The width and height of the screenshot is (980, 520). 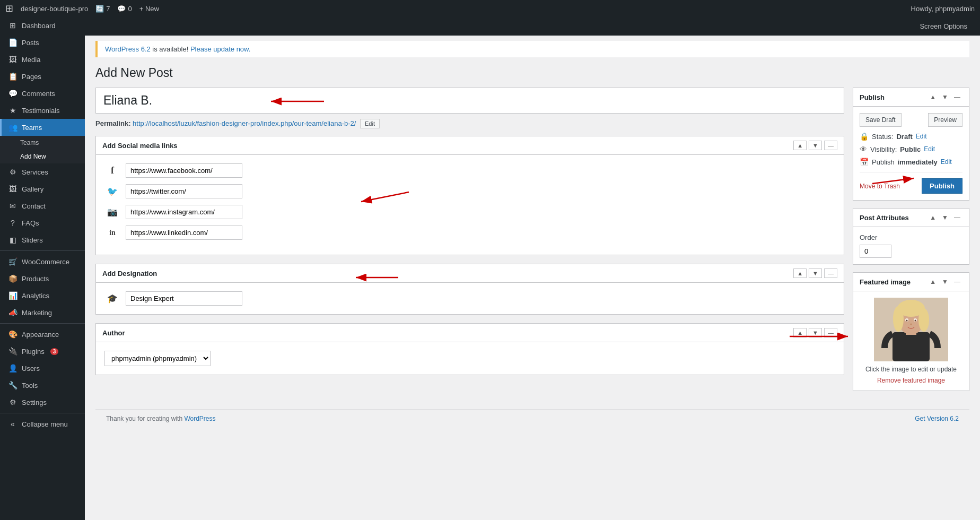 What do you see at coordinates (830, 145) in the screenshot?
I see `meta-box-close: —` at bounding box center [830, 145].